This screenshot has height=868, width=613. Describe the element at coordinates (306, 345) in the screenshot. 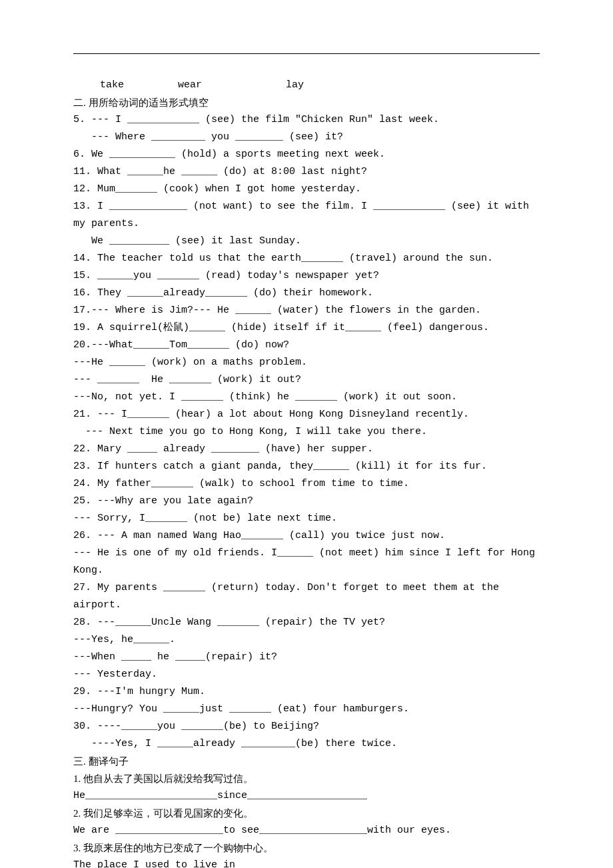

I see `q20-line1: 20.---What______Tom_______ (do) now?` at that location.